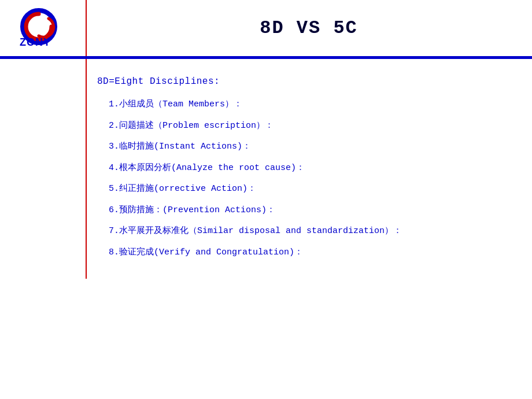 This screenshot has height=399, width=532. I want to click on discipline-item-2: 2.问题描述（Problem escription）：, so click(303, 126).